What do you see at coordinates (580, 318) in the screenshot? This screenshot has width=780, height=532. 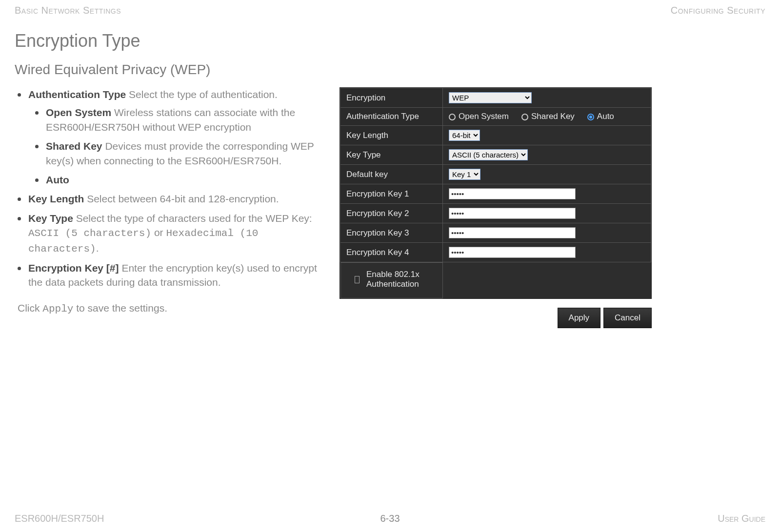 I see `apply-button: Apply` at bounding box center [580, 318].